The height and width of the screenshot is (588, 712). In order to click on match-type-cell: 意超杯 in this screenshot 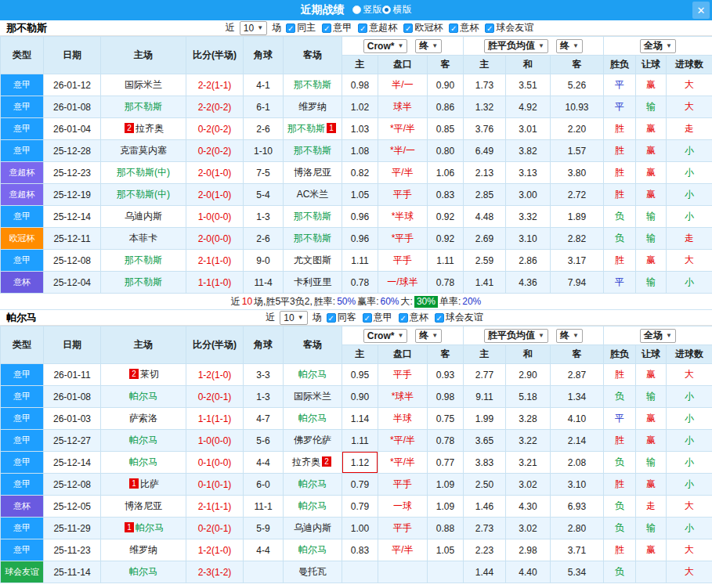, I will do `click(22, 173)`.